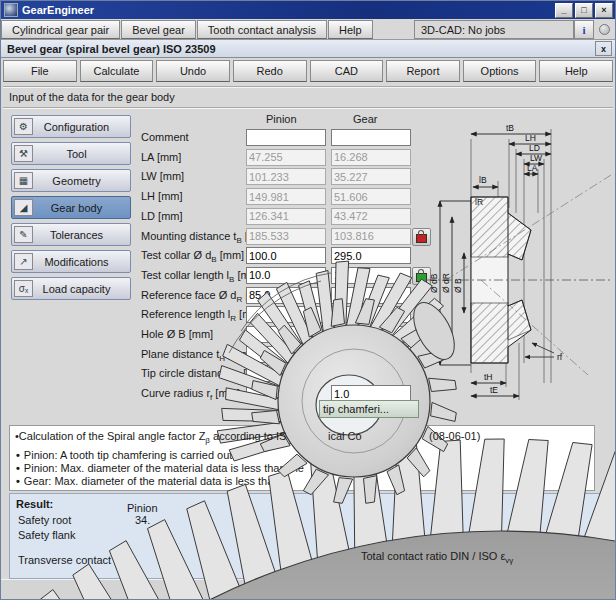 The width and height of the screenshot is (616, 600). I want to click on la-mm-pinion-field, so click(286, 158).